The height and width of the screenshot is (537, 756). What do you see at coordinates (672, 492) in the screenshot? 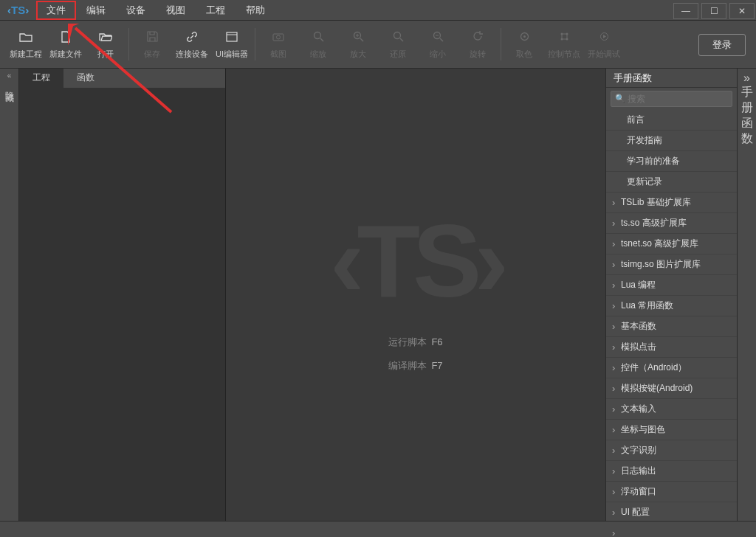
I see `tree-item: 浮动窗口` at bounding box center [672, 492].